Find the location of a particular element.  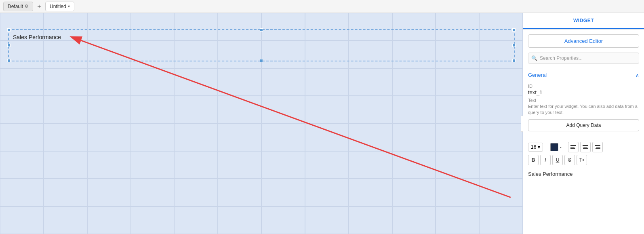

format-row-2: B I U S Tx is located at coordinates (583, 160).